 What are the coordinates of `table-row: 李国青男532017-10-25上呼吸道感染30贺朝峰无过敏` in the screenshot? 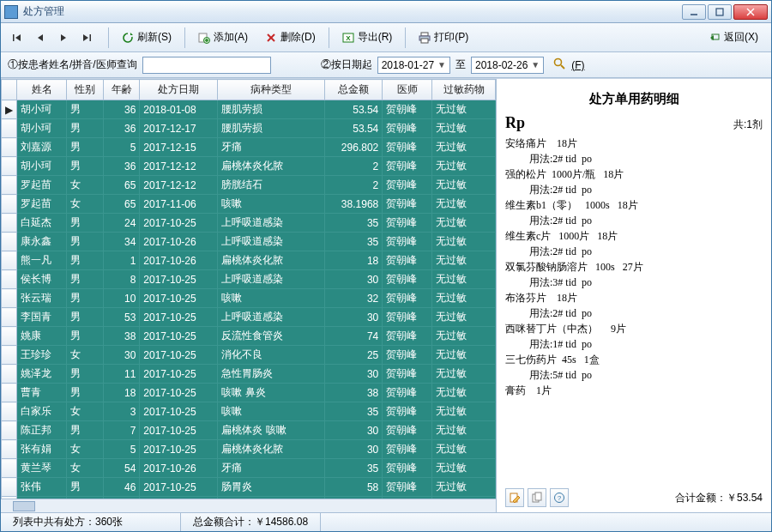 It's located at (249, 317).